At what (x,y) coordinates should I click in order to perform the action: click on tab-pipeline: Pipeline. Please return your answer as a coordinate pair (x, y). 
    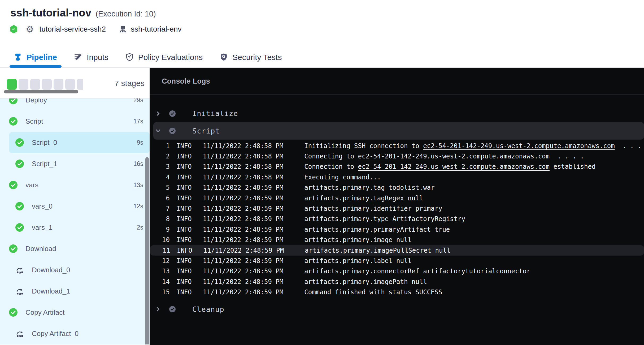
    Looking at the image, I should click on (36, 57).